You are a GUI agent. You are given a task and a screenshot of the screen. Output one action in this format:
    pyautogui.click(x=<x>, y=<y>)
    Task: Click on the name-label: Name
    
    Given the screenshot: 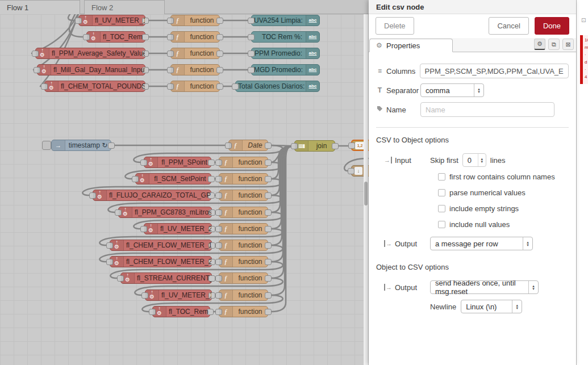 What is the action you would take?
    pyautogui.click(x=397, y=110)
    